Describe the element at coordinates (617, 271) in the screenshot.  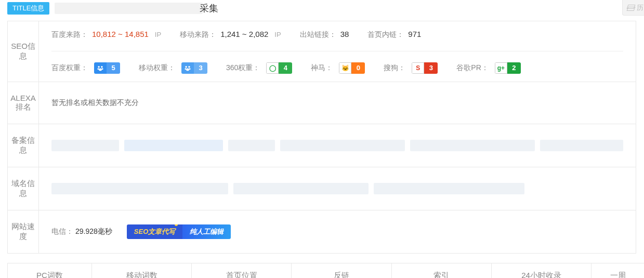
I see `stats-header: 一周` at that location.